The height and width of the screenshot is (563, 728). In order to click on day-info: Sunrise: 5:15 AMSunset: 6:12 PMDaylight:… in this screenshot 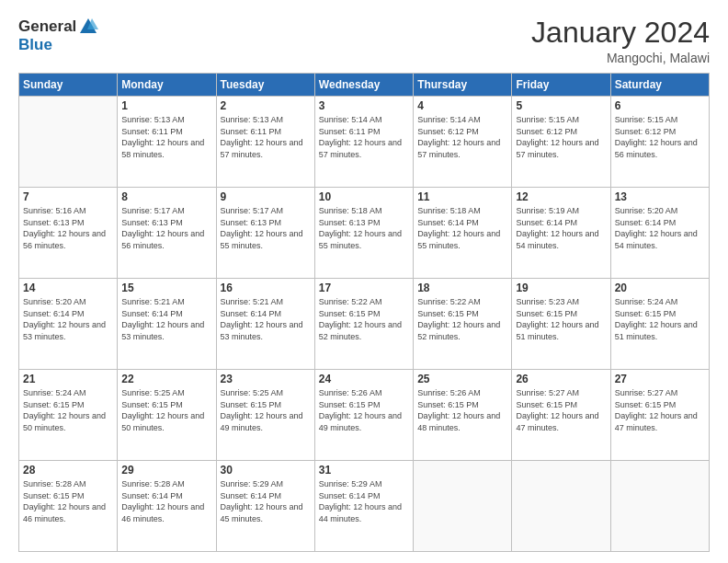, I will do `click(561, 137)`.